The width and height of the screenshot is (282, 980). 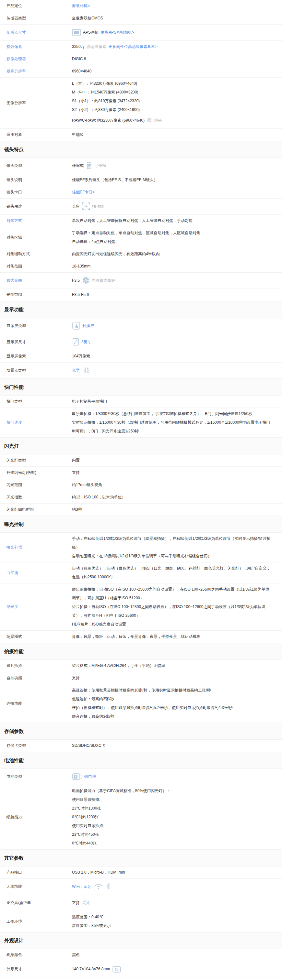 I want to click on section-title: 电池性能, so click(x=141, y=760).